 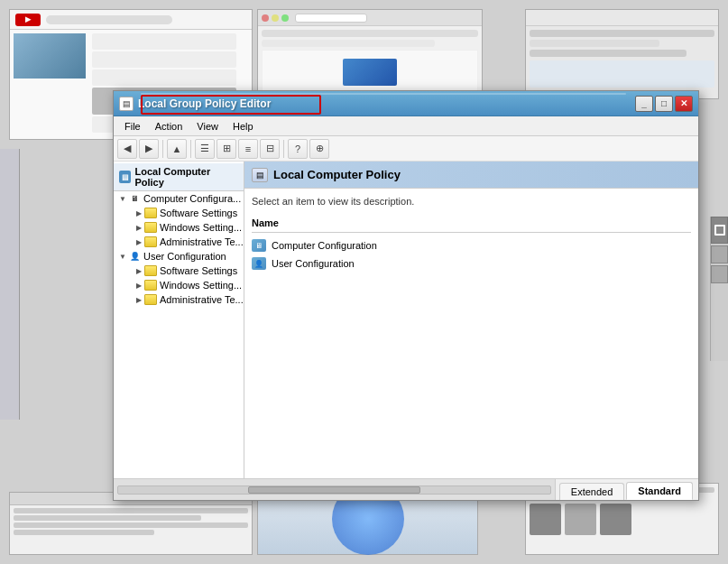 What do you see at coordinates (151, 300) in the screenshot?
I see `folder-icon-admin-uc` at bounding box center [151, 300].